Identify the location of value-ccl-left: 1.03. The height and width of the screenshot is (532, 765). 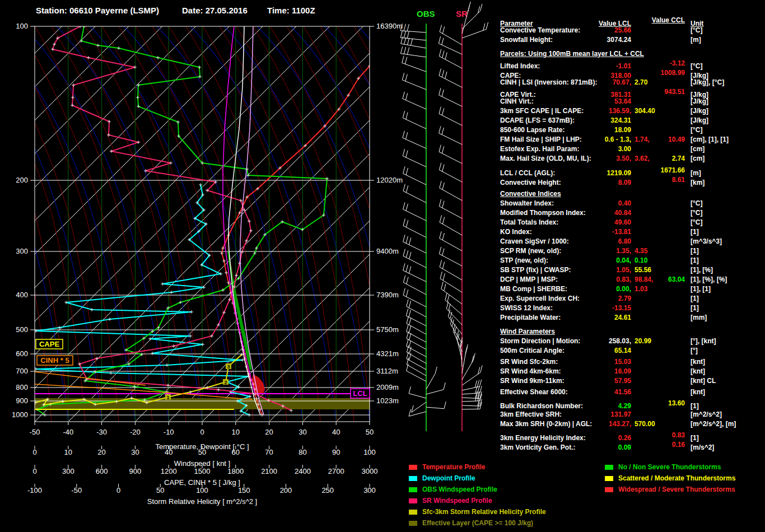
(641, 289).